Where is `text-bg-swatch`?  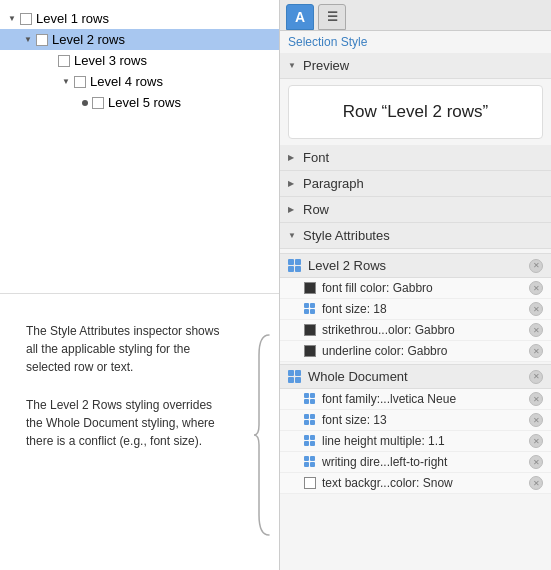
text-bg-swatch is located at coordinates (310, 483).